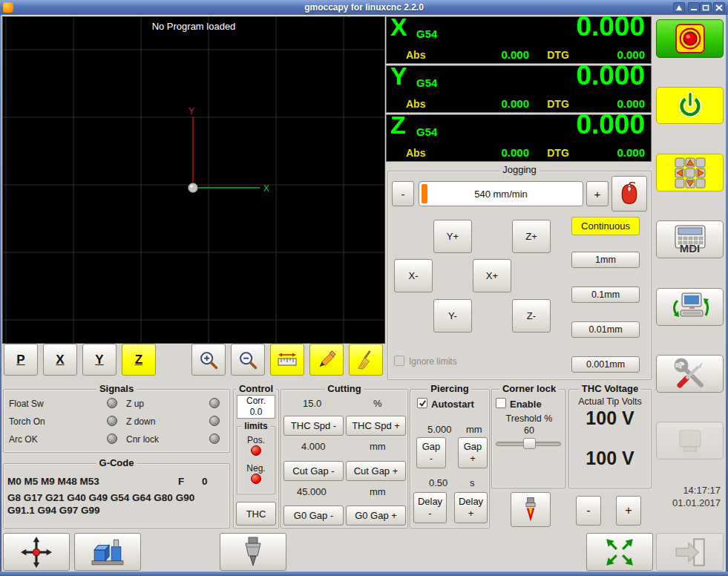 This screenshot has width=728, height=576. What do you see at coordinates (706, 7) in the screenshot?
I see `maximize-icon` at bounding box center [706, 7].